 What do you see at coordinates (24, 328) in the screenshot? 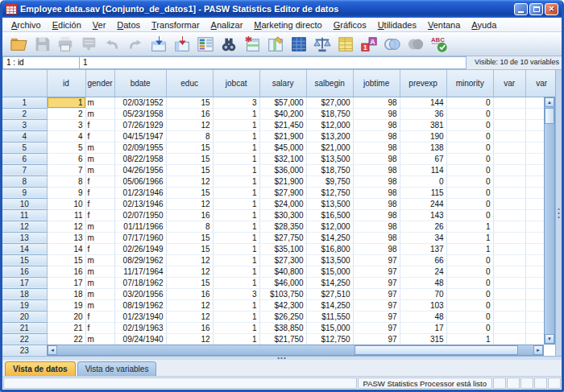
I see `row-header-21: 21` at bounding box center [24, 328].